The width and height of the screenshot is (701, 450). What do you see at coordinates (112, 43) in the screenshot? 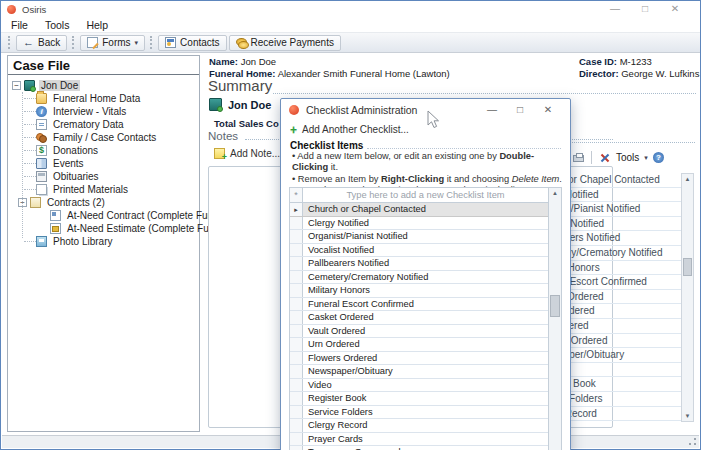
I see `forms-button: Forms ▾` at bounding box center [112, 43].